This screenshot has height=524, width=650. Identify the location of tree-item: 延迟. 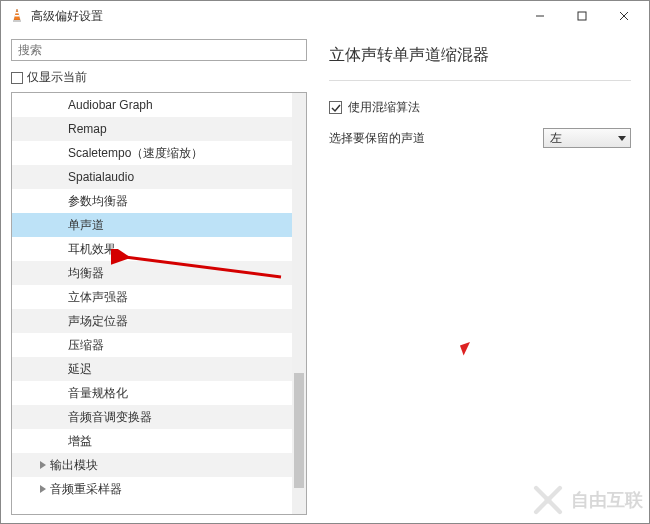
(152, 369).